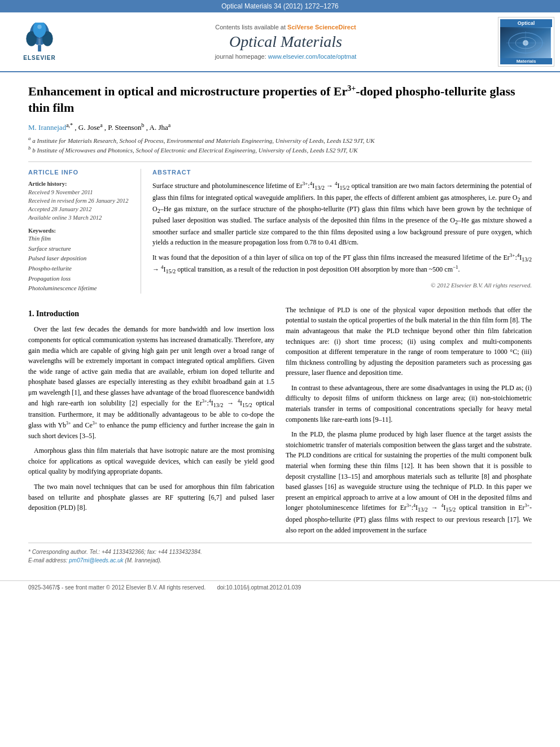  I want to click on body-right-column: The technique of PLD is one of the physi…, so click(409, 422).